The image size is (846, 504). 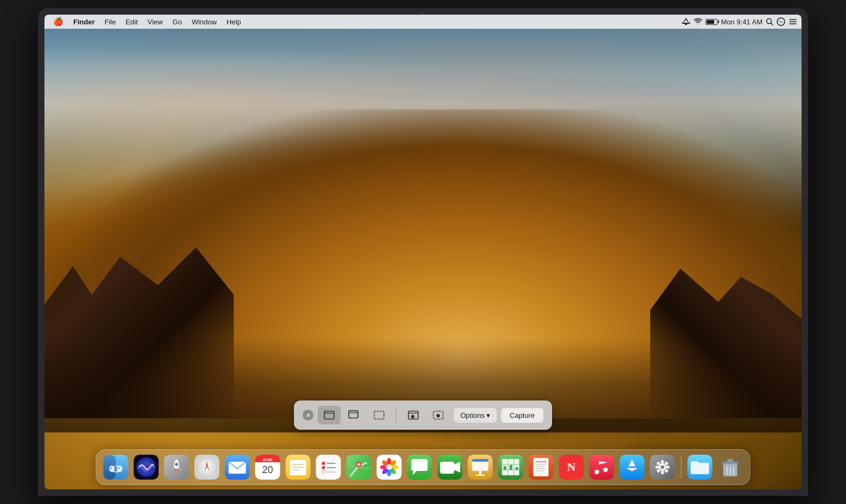 I want to click on keynote-app-icon, so click(x=480, y=467).